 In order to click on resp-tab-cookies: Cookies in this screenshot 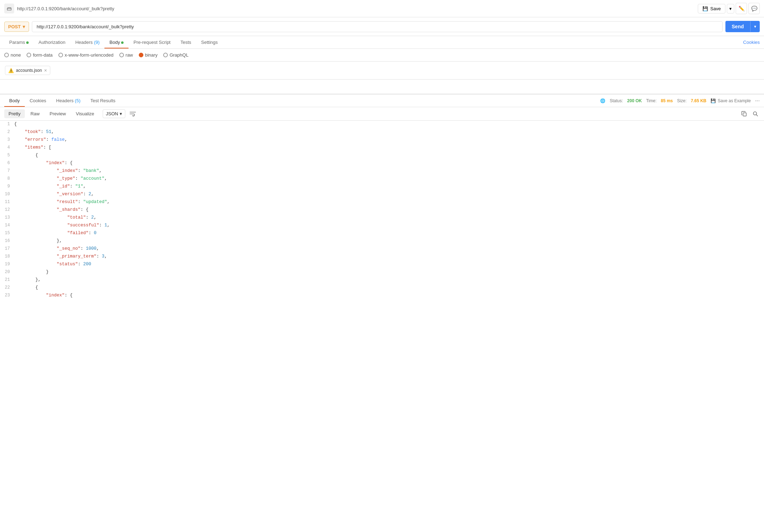, I will do `click(38, 100)`.